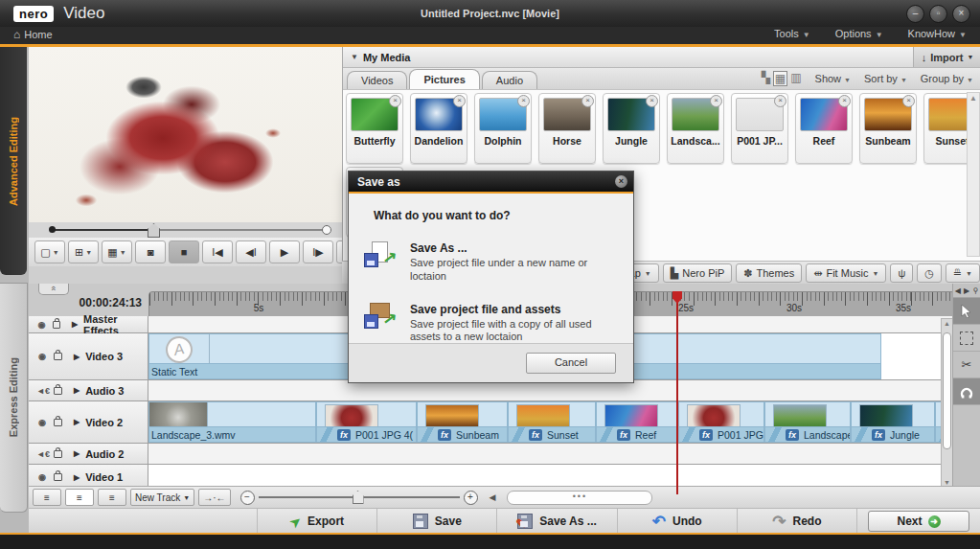 The height and width of the screenshot is (549, 980). Describe the element at coordinates (833, 79) in the screenshot. I see `show-dropdown: Show▼` at that location.